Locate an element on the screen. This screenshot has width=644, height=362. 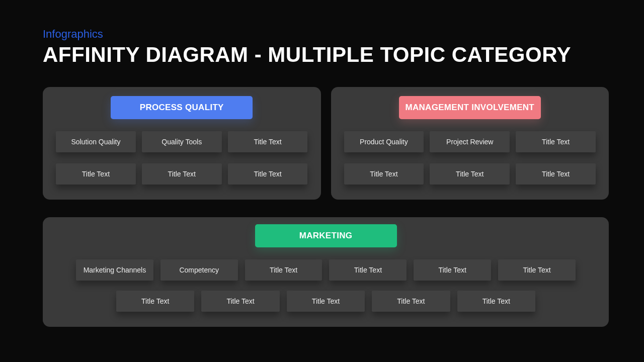
eyebrow-text: Infographics is located at coordinates (326, 34).